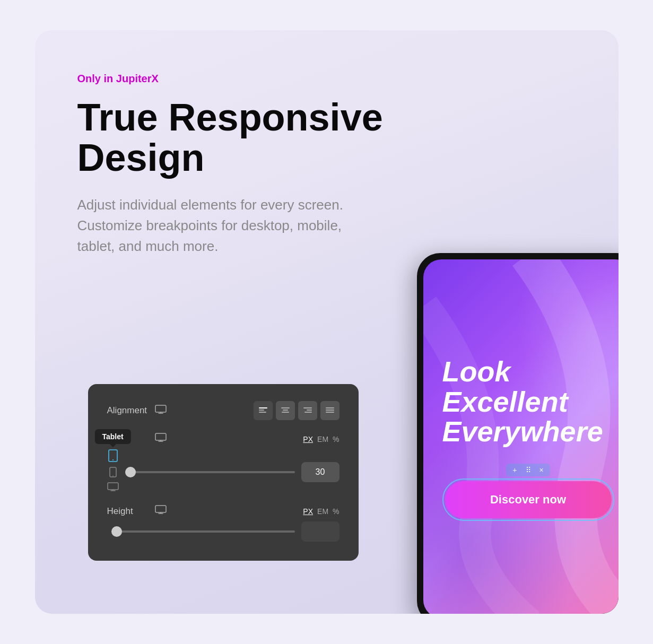 Image resolution: width=653 pixels, height=644 pixels. What do you see at coordinates (223, 472) in the screenshot?
I see `control-panel: Alignment` at bounding box center [223, 472].